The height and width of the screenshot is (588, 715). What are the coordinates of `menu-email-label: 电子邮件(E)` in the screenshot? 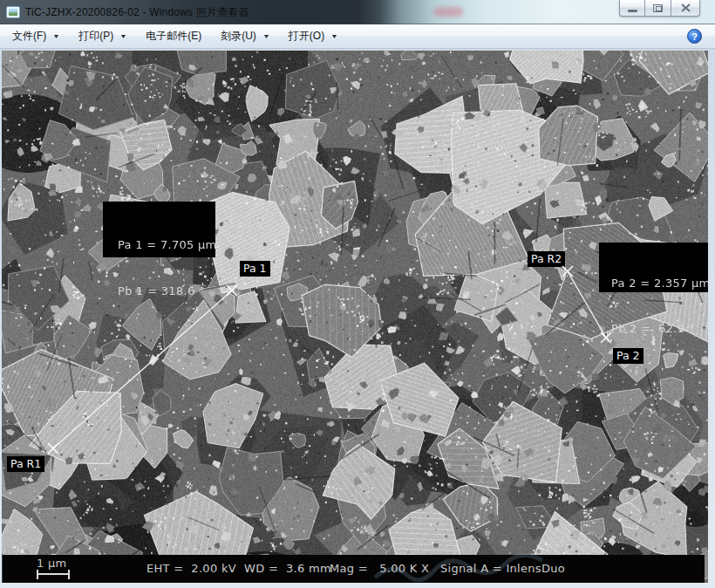 It's located at (174, 37).